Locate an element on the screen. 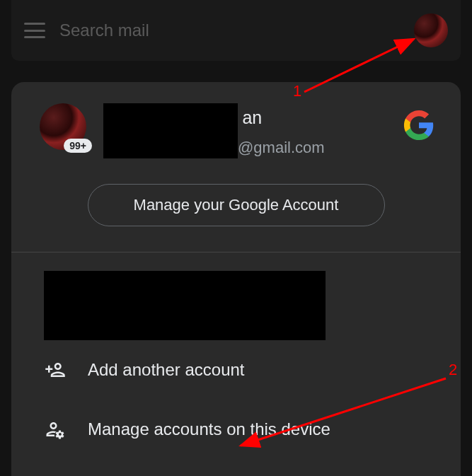  hamburger-menu-icon is located at coordinates (35, 30).